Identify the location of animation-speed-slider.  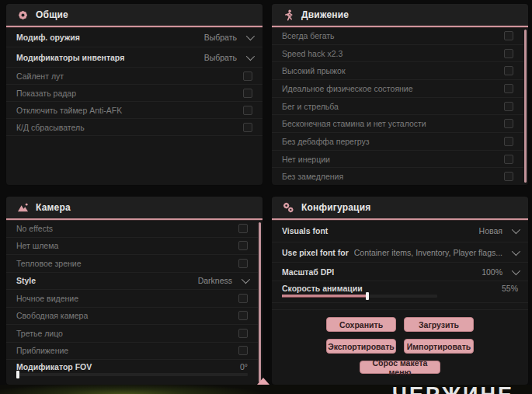
(360, 296).